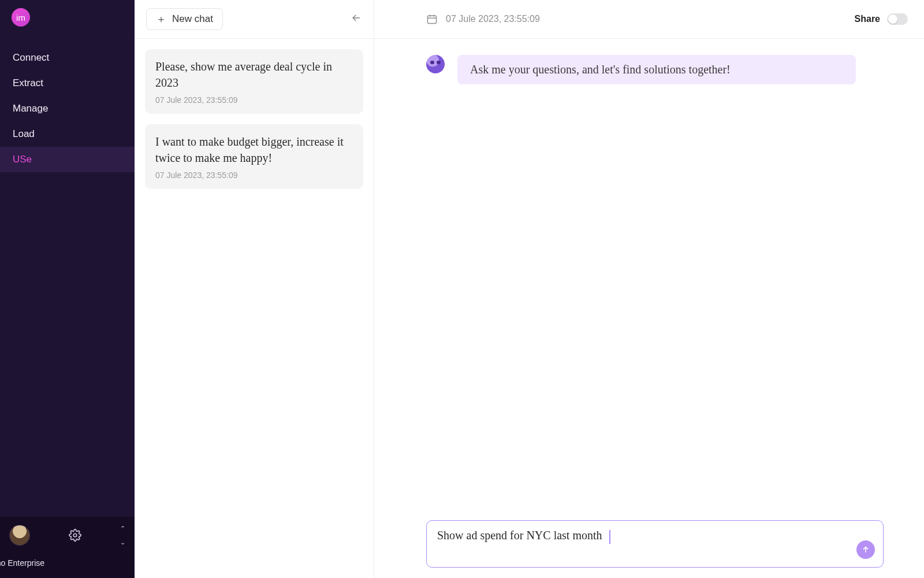  I want to click on chevron-down-icon: ⌄, so click(122, 542).